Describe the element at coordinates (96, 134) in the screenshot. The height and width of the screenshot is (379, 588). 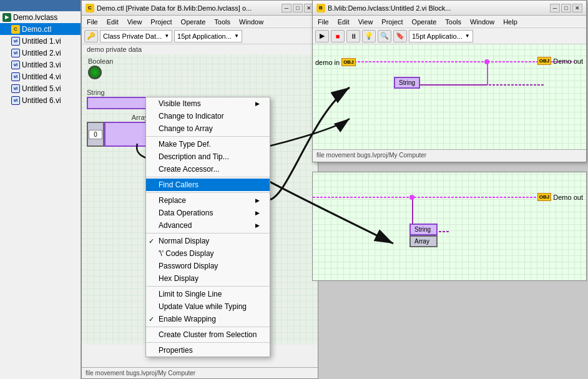
I see `array-index: 0` at that location.